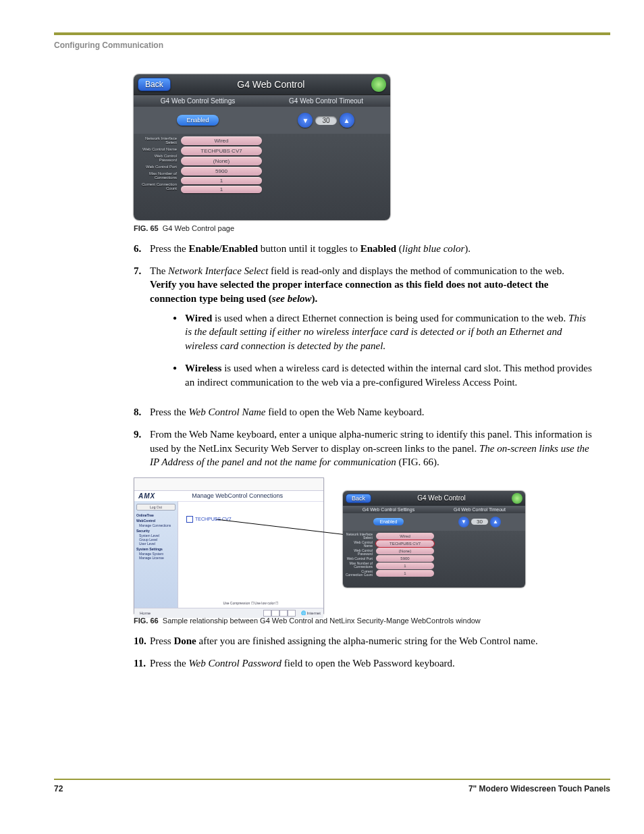 The height and width of the screenshot is (834, 644). What do you see at coordinates (221, 189) in the screenshot?
I see `field-current-connections: 1` at bounding box center [221, 189].